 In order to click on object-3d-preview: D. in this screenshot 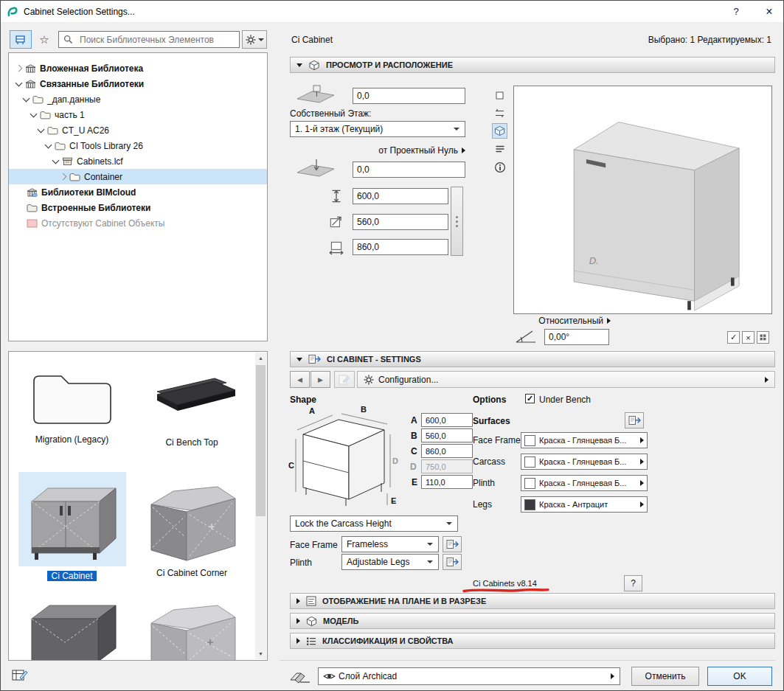, I will do `click(643, 200)`.